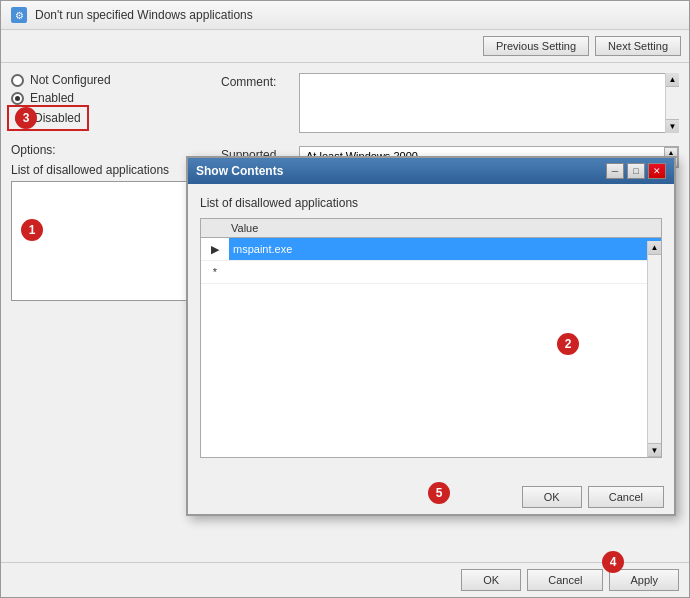 This screenshot has height=598, width=690. What do you see at coordinates (32, 230) in the screenshot?
I see `annotation-1: 1` at bounding box center [32, 230].